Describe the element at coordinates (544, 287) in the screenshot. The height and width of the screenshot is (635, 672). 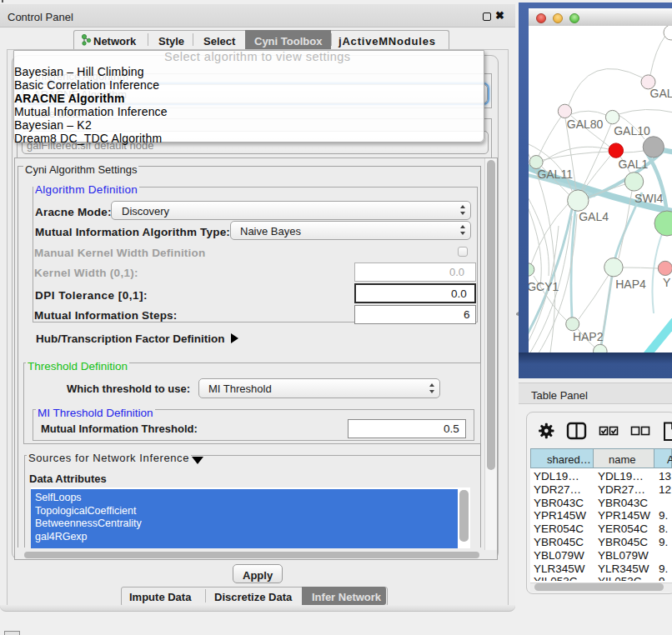
I see `svg-text: GCY1` at that location.